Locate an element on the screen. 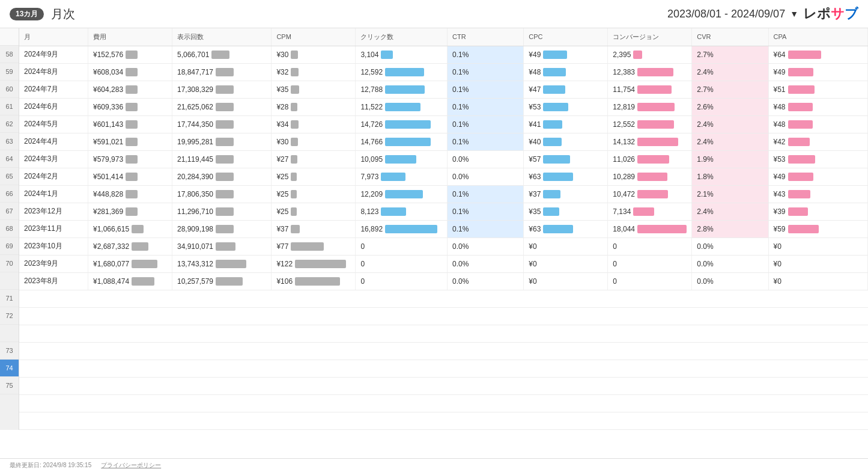 This screenshot has height=472, width=868. table-row: 2024年6月 ¥609,336 21,625,062 ¥28 11,522 is located at coordinates (443, 107).